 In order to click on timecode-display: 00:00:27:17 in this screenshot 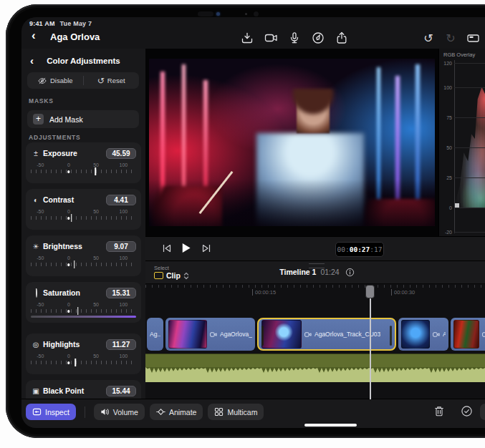, I will do `click(360, 249)`.